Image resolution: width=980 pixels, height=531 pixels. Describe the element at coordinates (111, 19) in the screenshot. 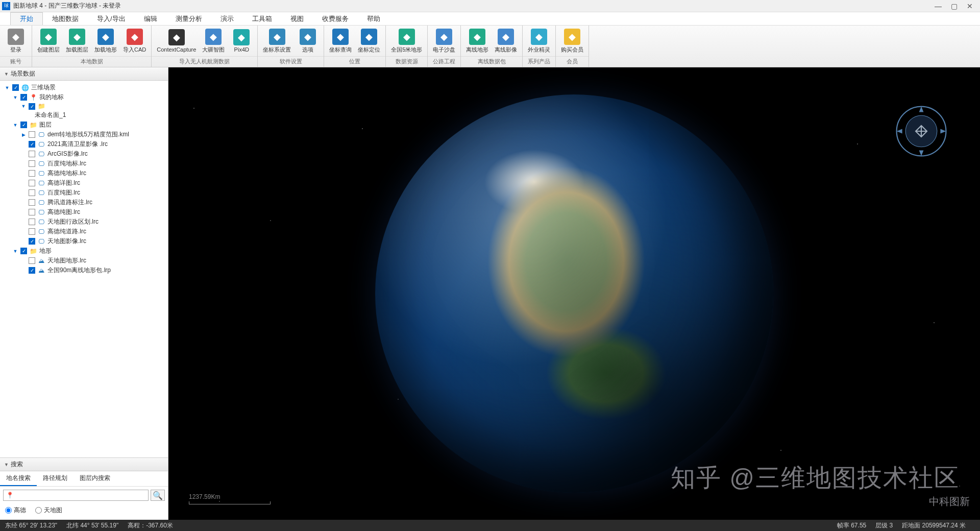

I see `menu-2: 导入/导出` at that location.